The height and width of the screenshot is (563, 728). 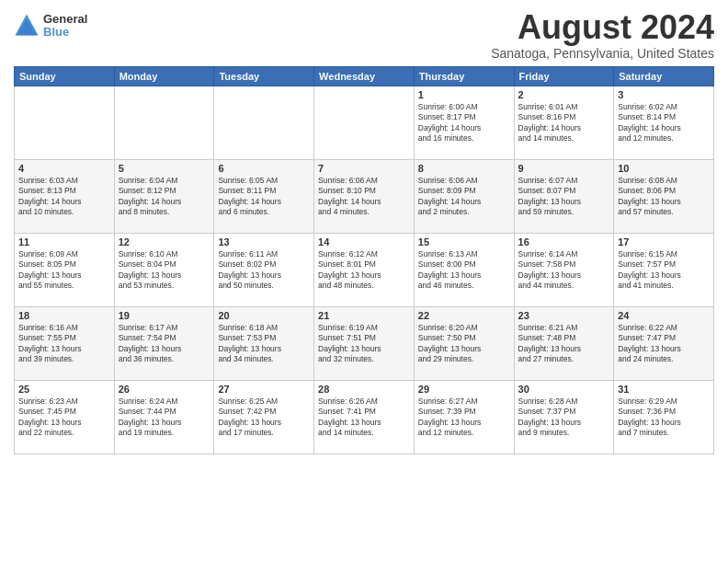 I want to click on calendar-day-header: Saturday, so click(x=664, y=75).